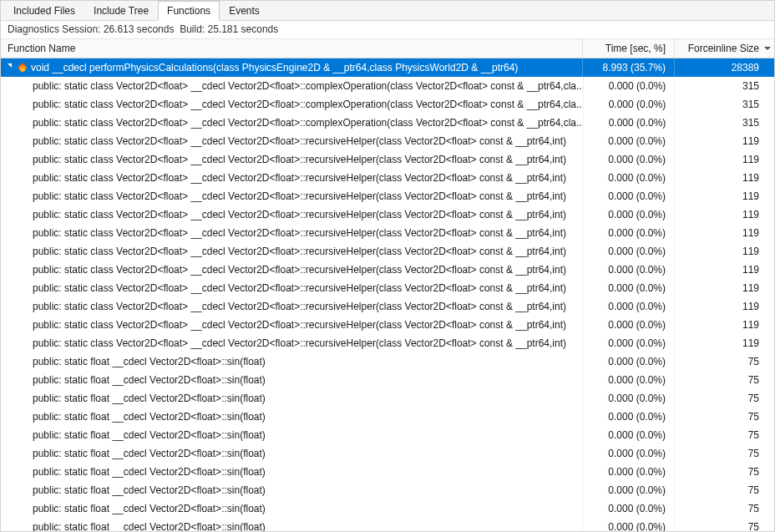 This screenshot has height=532, width=775. I want to click on tab-label: Included Files, so click(44, 11).